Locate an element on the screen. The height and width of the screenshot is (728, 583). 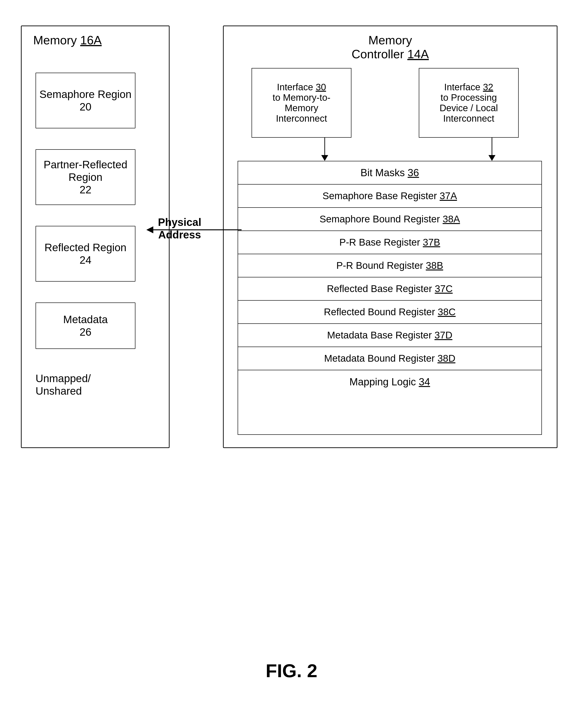
semaphore-region-label: Semaphore Region 20 is located at coordinates (85, 101).